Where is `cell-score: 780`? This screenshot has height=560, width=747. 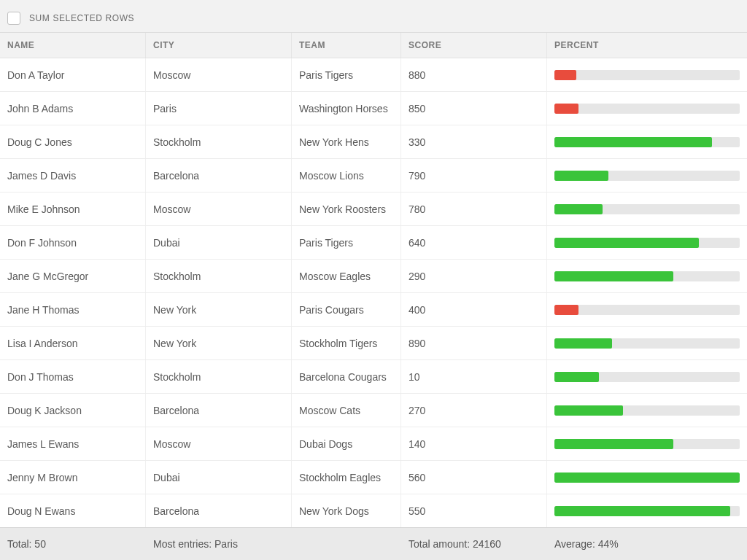
cell-score: 780 is located at coordinates (474, 209).